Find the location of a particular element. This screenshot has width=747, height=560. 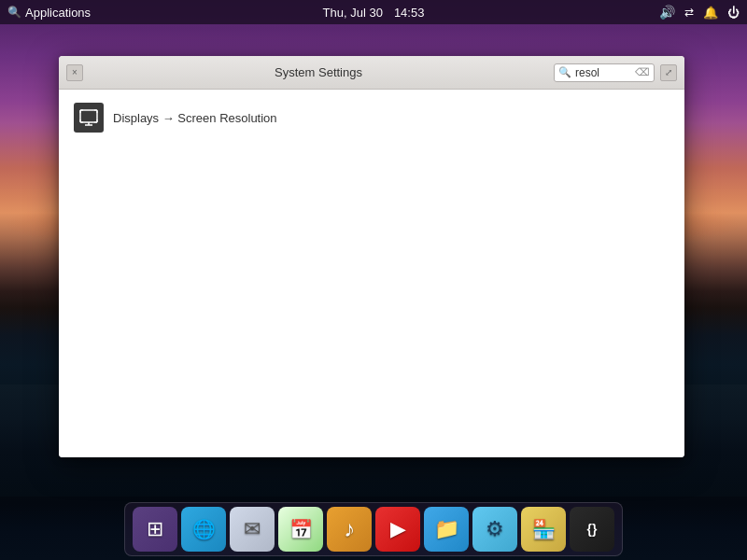

panel-date: Thu, Jul 30 is located at coordinates (353, 13).